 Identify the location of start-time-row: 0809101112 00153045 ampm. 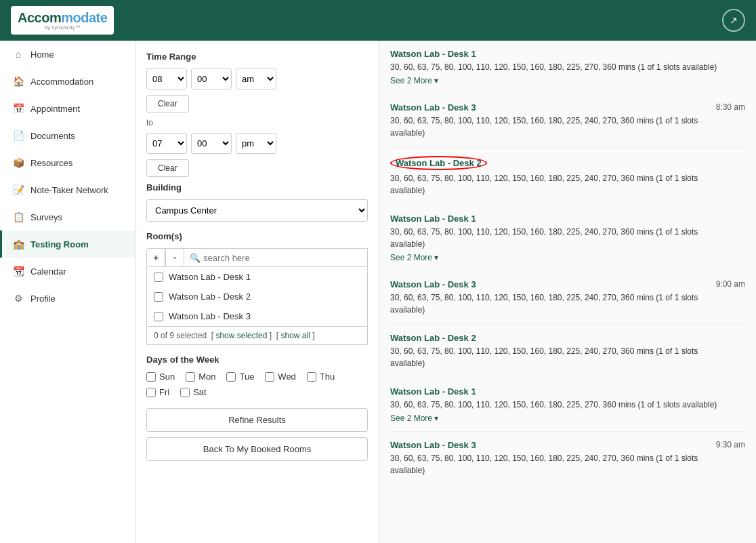
(257, 79).